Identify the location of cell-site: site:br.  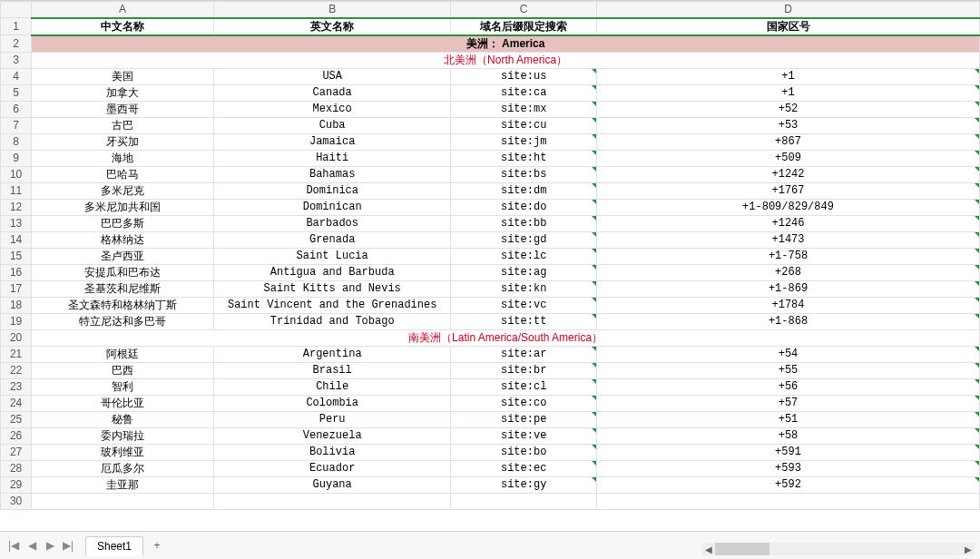
(524, 370).